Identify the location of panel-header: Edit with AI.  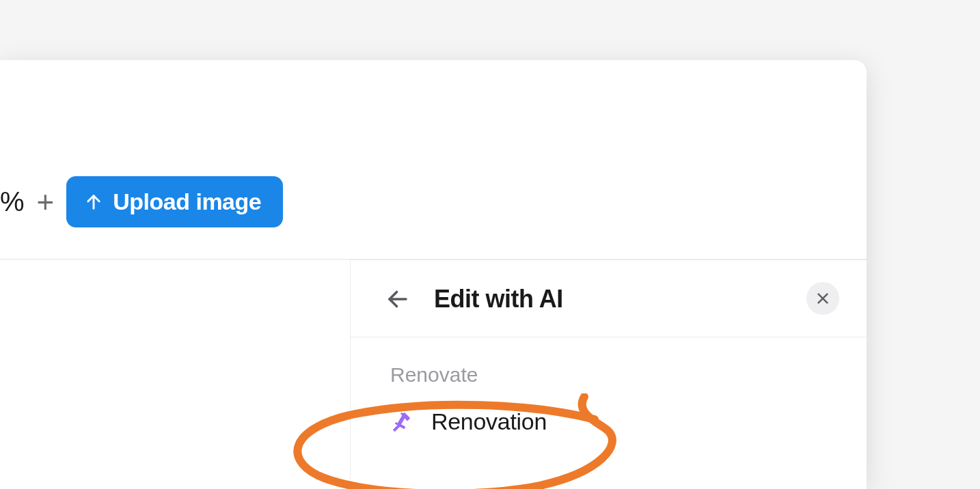
(608, 299).